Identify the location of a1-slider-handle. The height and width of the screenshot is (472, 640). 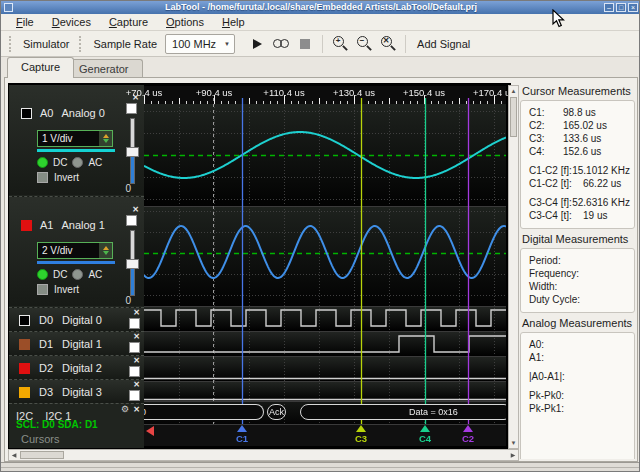
(132, 264).